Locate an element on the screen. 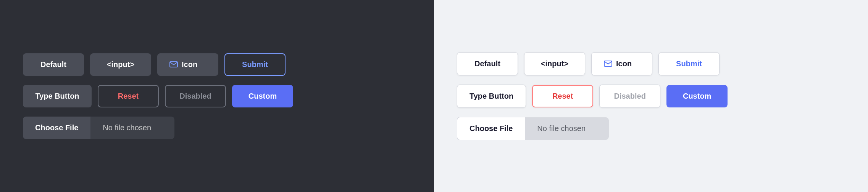 This screenshot has height=192, width=868. dark-choose-file-button: Choose File is located at coordinates (56, 128).